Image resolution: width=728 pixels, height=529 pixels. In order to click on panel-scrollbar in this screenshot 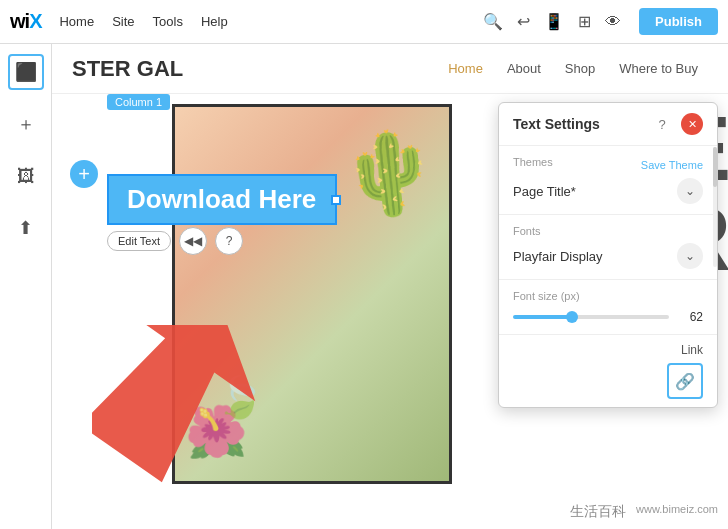, I will do `click(715, 207)`.